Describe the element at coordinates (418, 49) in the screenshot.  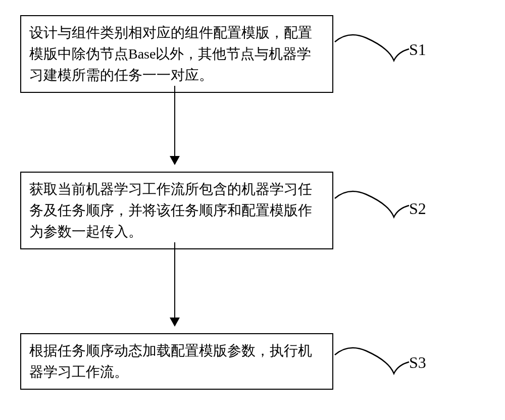
I see `step-label-1: S1` at that location.